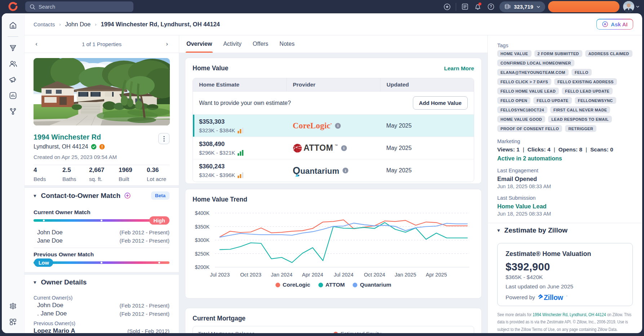 This screenshot has height=336, width=644. I want to click on last-engagement-label: Last Engagement, so click(565, 171).